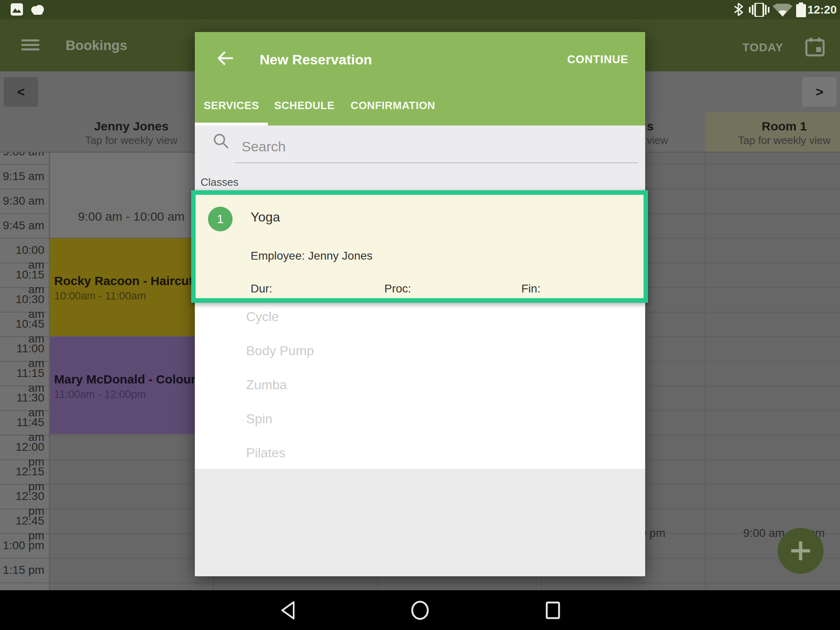 The width and height of the screenshot is (840, 630). I want to click on recents-square-icon, so click(553, 610).